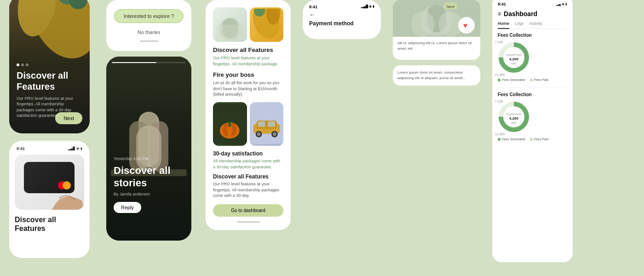  What do you see at coordinates (50, 65) in the screenshot?
I see `carousel-dots` at bounding box center [50, 65].